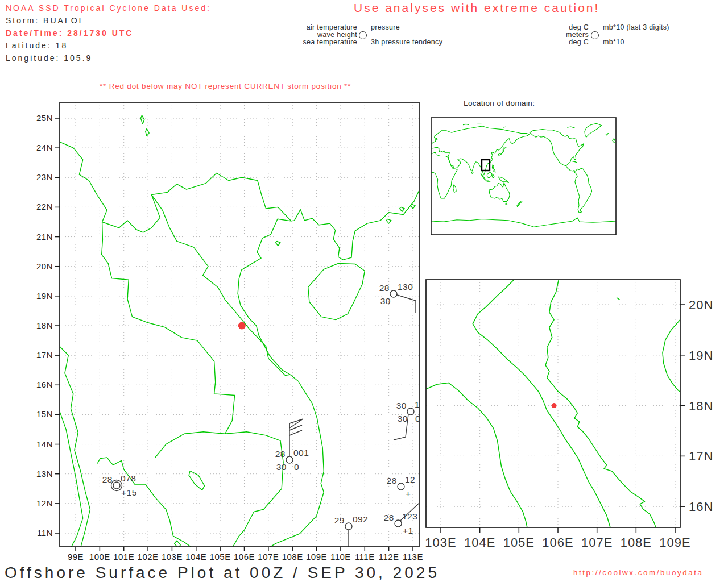 This screenshot has width=728, height=582. Describe the element at coordinates (701, 456) in the screenshot. I see `inset-y-tick-label: 17N` at that location.